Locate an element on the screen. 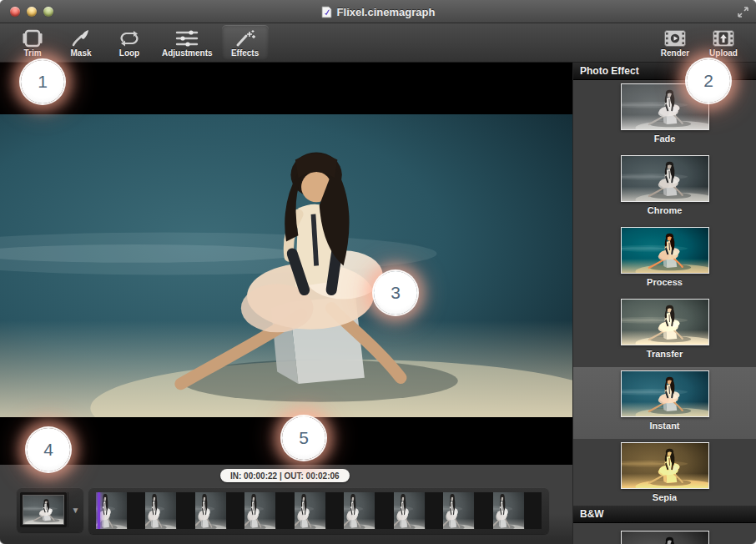 This screenshot has width=756, height=544. tool-effects-label: Effects is located at coordinates (245, 53).